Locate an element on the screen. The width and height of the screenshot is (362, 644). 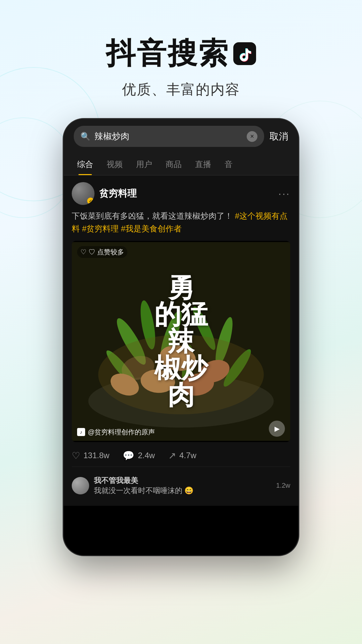
tiktok-logo-icon is located at coordinates (245, 54).